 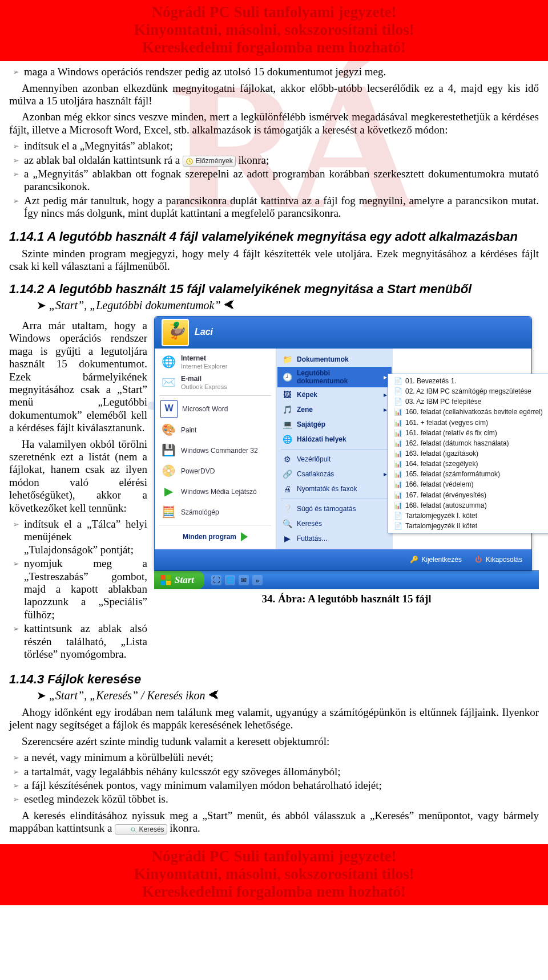 What do you see at coordinates (335, 439) in the screenshot?
I see `right-network: 🌐Hálózati helyek` at bounding box center [335, 439].